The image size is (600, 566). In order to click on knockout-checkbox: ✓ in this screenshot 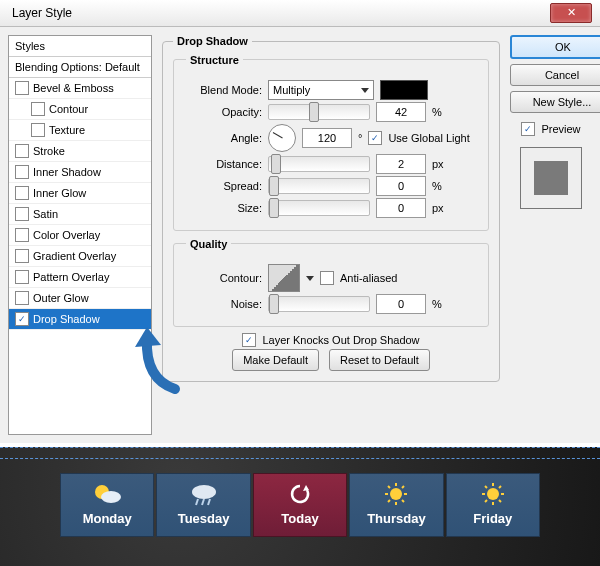, I will do `click(249, 340)`.